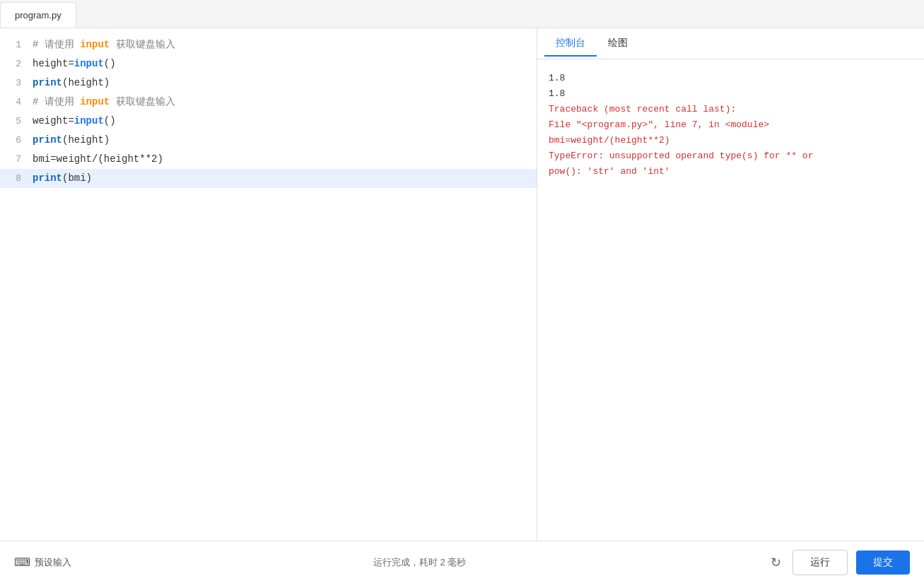 This screenshot has width=924, height=583. I want to click on line-number: 1, so click(11, 45).